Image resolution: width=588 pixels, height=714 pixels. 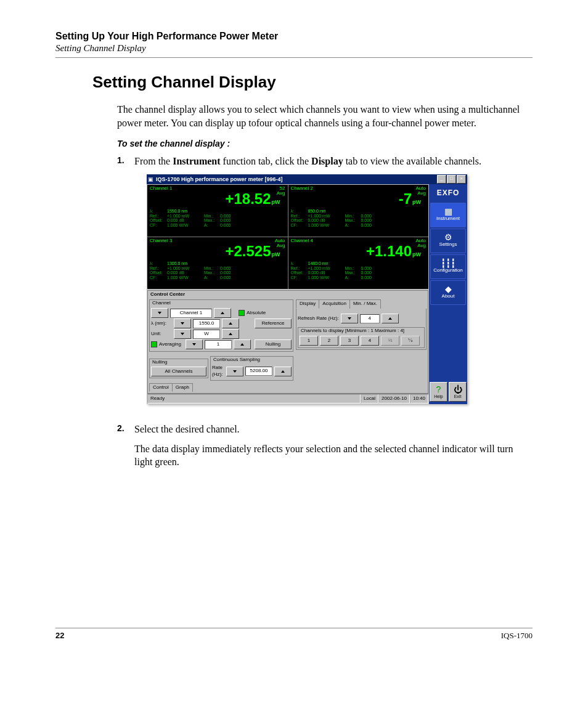 I want to click on nulling-button: Nulling, so click(x=273, y=344).